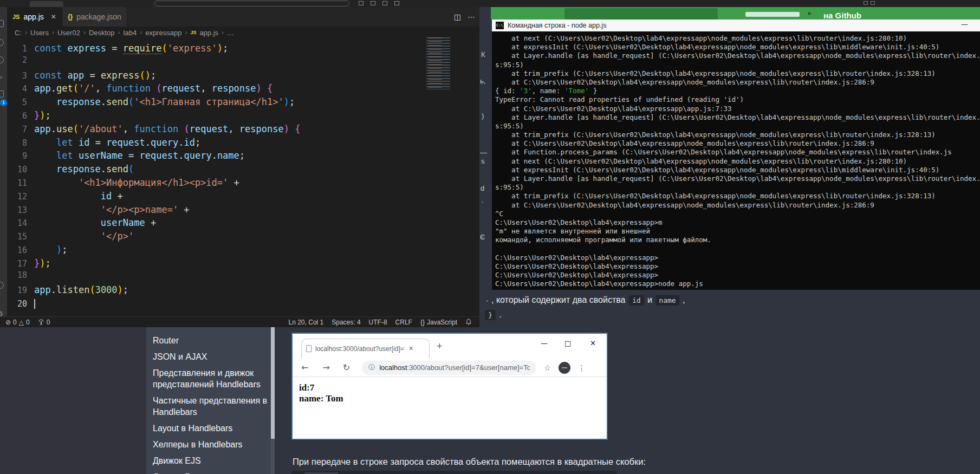 The width and height of the screenshot is (980, 474). I want to click on line-number: 19, so click(21, 290).